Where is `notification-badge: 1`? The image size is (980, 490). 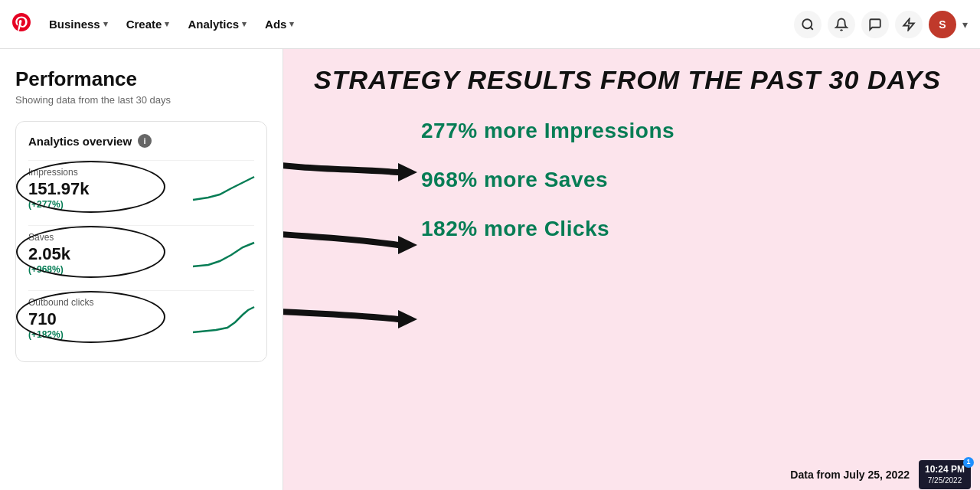
notification-badge: 1 is located at coordinates (969, 462).